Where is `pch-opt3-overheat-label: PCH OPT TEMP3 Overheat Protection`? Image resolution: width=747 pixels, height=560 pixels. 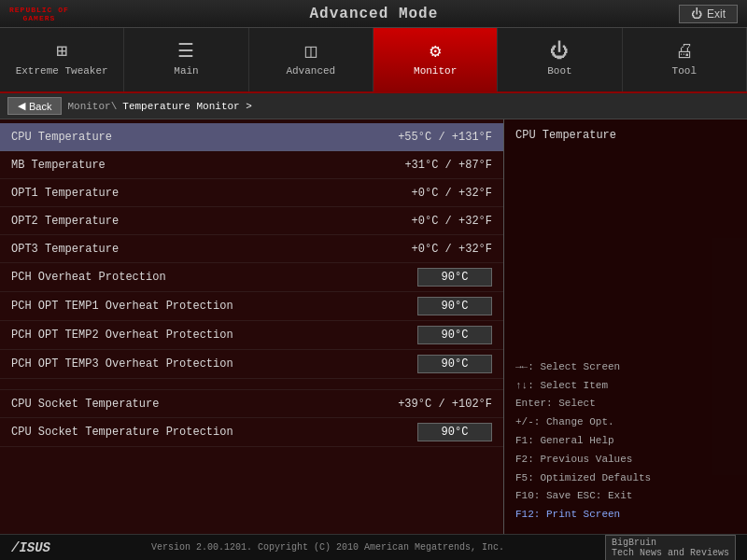
pch-opt3-overheat-label: PCH OPT TEMP3 Overheat Protection is located at coordinates (215, 364).